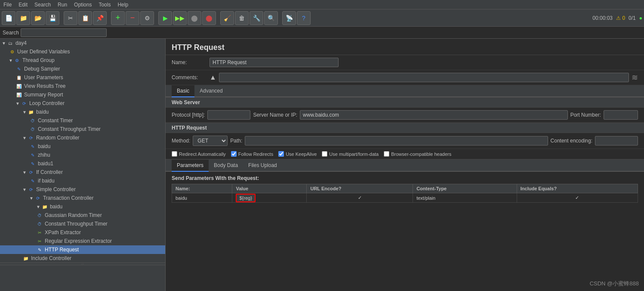  What do you see at coordinates (105, 5) in the screenshot?
I see `menu-tools: Tools` at bounding box center [105, 5].